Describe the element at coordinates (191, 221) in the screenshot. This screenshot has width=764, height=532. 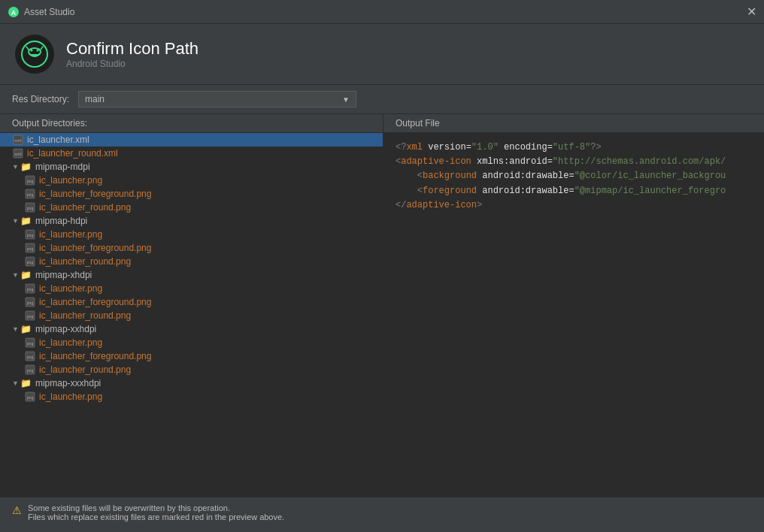
I see `tree-item: ▼📁mipmap-hdpi` at that location.